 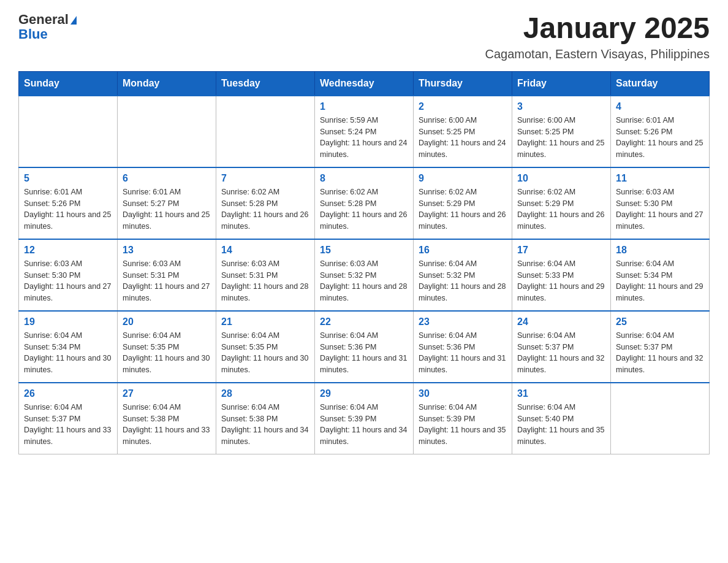 I want to click on logo-general-text: General, so click(x=44, y=20).